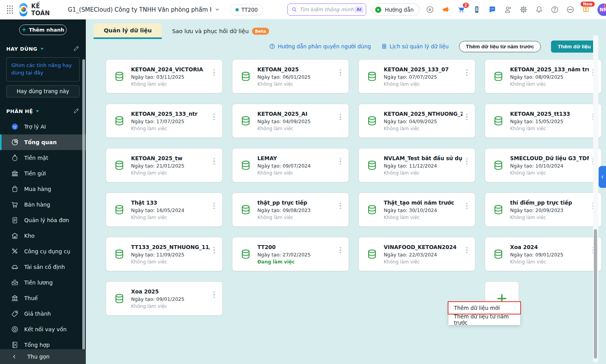 The width and height of the screenshot is (606, 364). I want to click on sidebar-item-thue: Thuế, so click(43, 298).